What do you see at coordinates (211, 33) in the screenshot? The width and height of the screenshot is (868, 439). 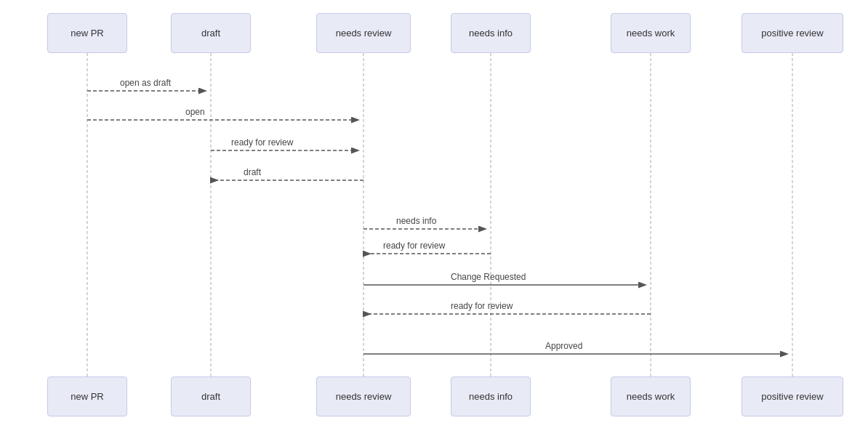 I see `box-draft-top: draft` at bounding box center [211, 33].